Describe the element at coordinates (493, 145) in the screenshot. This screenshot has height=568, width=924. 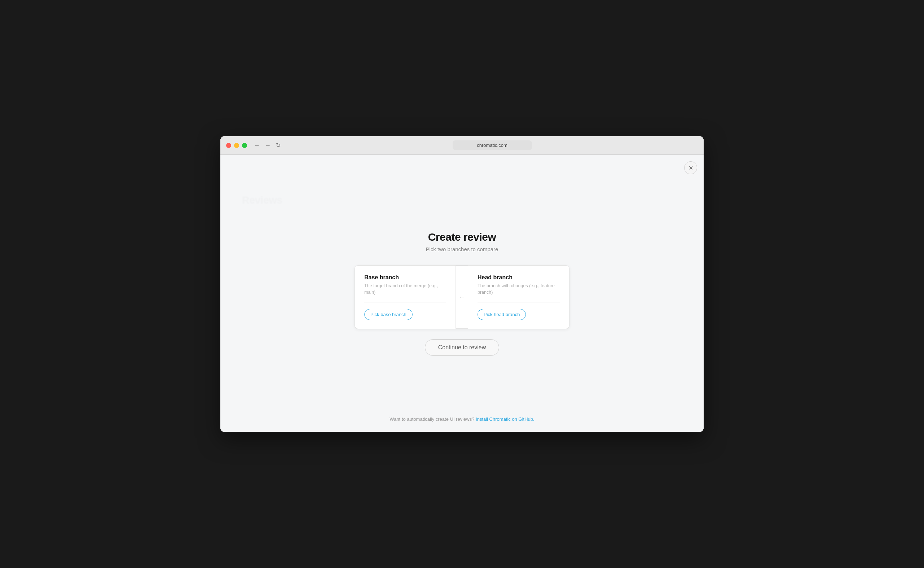
I see `address-bar: chromatic.com` at that location.